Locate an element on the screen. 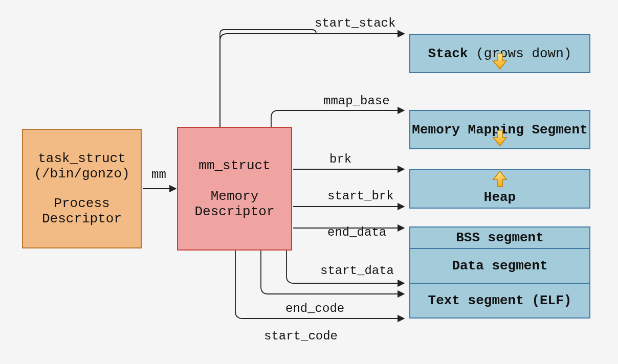 Image resolution: width=618 pixels, height=364 pixels. segment-bss-title: BSS segment is located at coordinates (500, 238).